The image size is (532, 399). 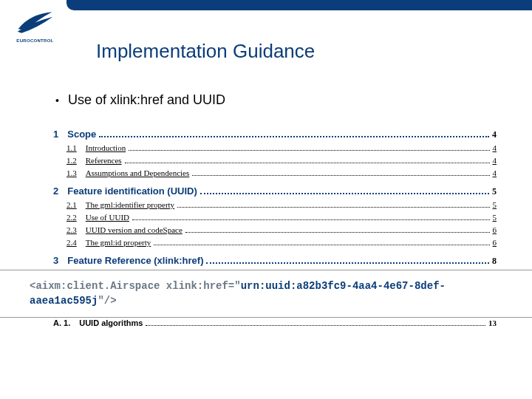 I want to click on code-snippet: <aixm:client.Airspace xlink:href="urn:uu…, so click(x=266, y=294).